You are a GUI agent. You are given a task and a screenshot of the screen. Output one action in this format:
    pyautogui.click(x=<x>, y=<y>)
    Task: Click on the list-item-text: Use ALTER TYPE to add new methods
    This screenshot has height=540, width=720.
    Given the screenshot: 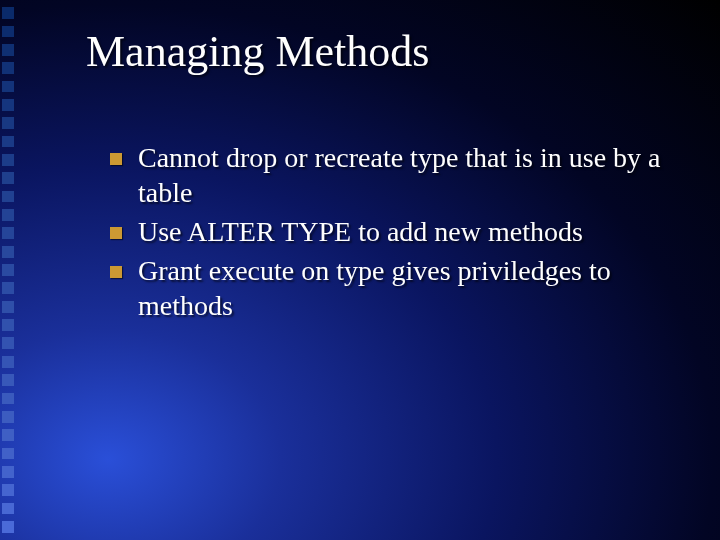 What is the action you would take?
    pyautogui.click(x=360, y=232)
    